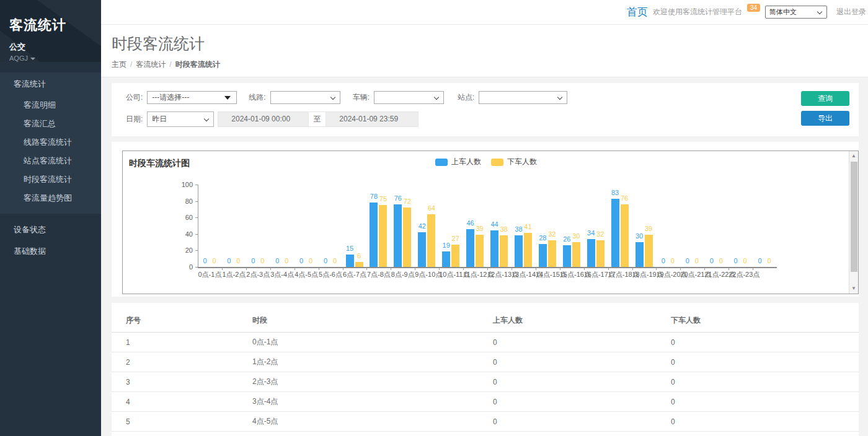 This screenshot has width=868, height=436. Describe the element at coordinates (825, 98) in the screenshot. I see `query-button: 查询` at that location.